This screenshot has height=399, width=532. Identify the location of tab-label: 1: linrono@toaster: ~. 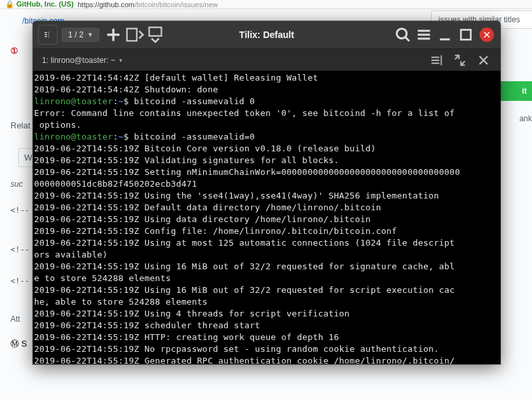
(79, 60).